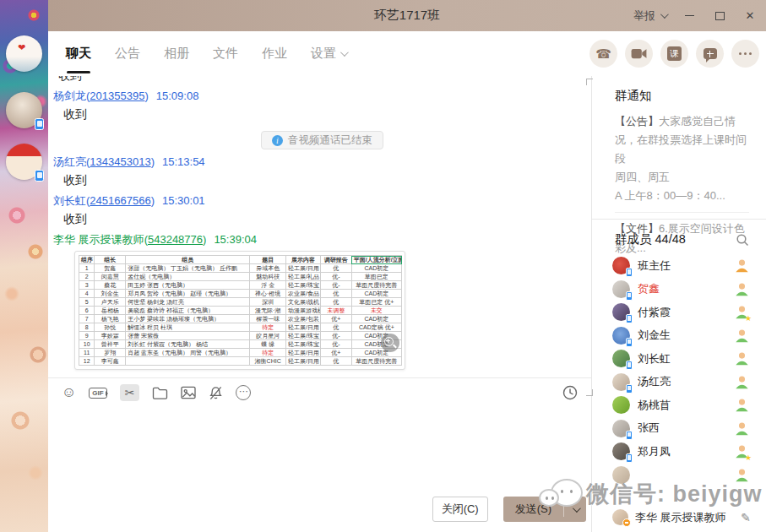 This screenshot has height=532, width=766. Describe the element at coordinates (686, 405) in the screenshot. I see `member-name: 杨桃苜` at that location.